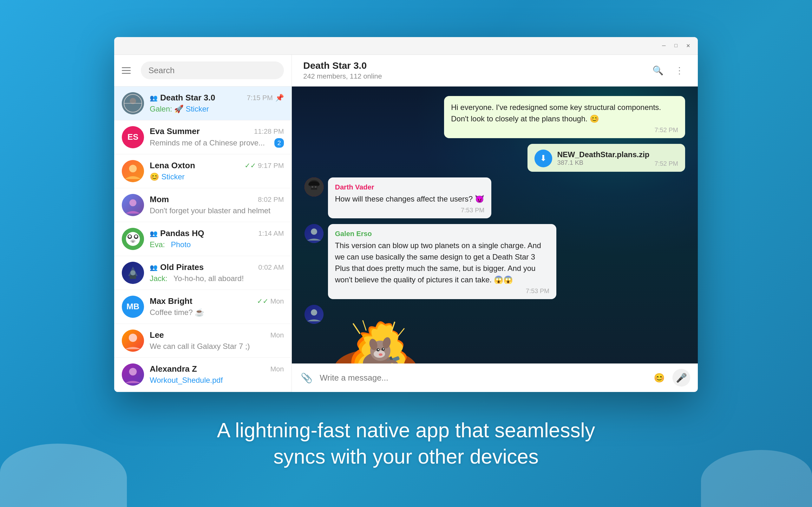  I want to click on chat-preview: Don't forget your blaster and helmet, so click(217, 211).